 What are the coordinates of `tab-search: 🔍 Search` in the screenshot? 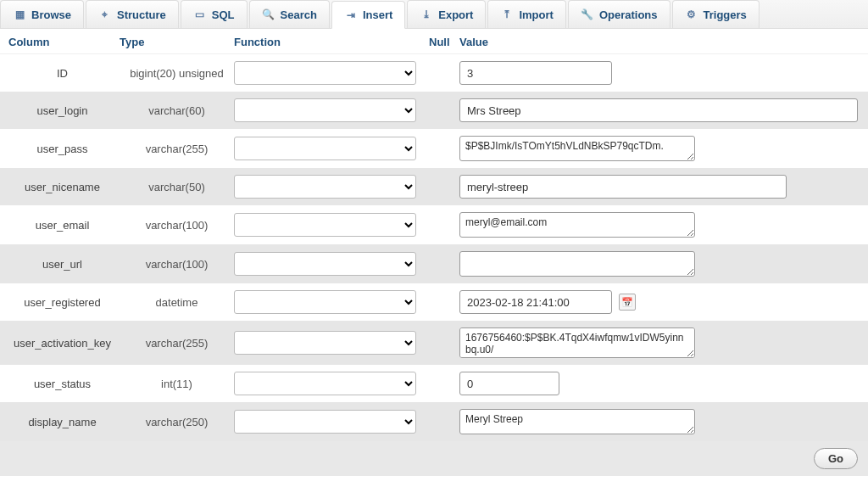 It's located at (290, 14).